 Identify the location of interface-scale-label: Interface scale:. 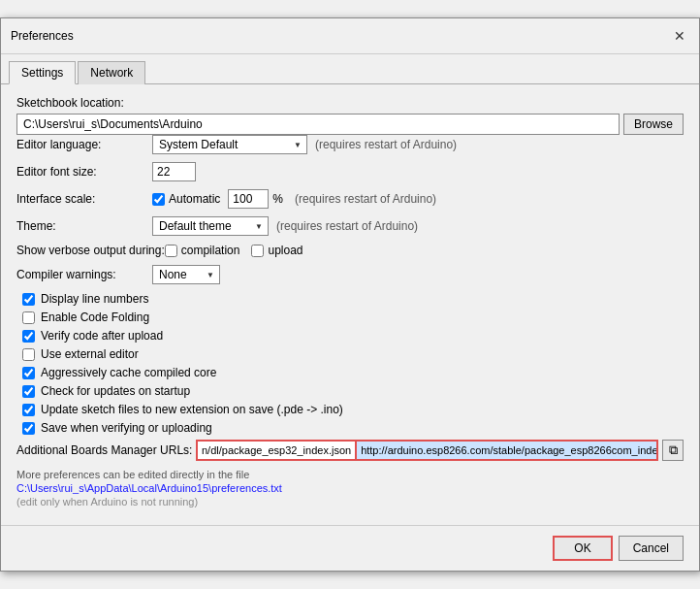
(84, 199).